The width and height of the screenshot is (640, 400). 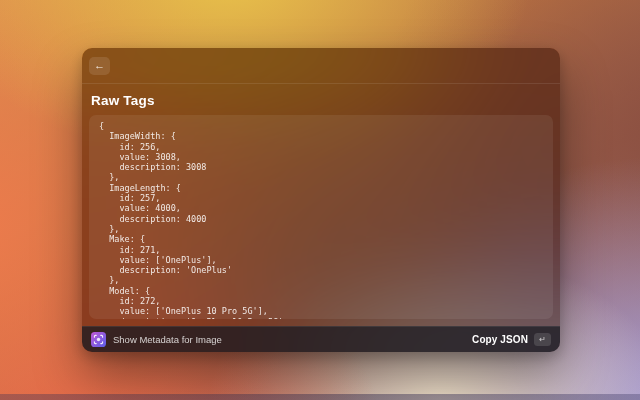 I want to click on metadata-scan-icon, so click(x=98, y=340).